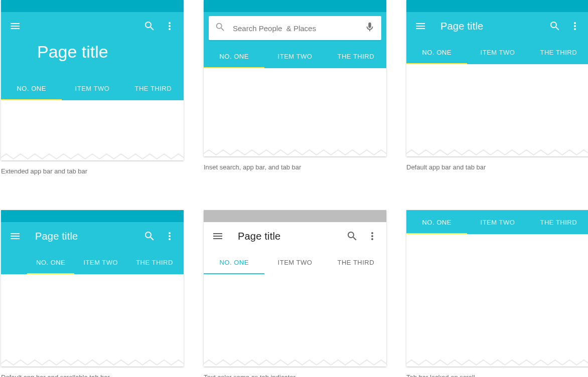 The width and height of the screenshot is (588, 377). I want to click on panel-locked-tabbar: NO. ONE ITEM TWO THE THIRD, so click(497, 288).